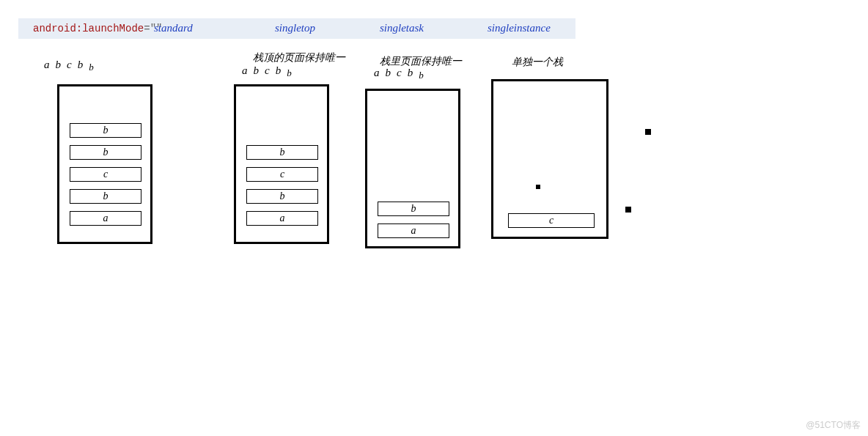 Image resolution: width=868 pixels, height=436 pixels. I want to click on sequence-standard: abcbb, so click(69, 66).